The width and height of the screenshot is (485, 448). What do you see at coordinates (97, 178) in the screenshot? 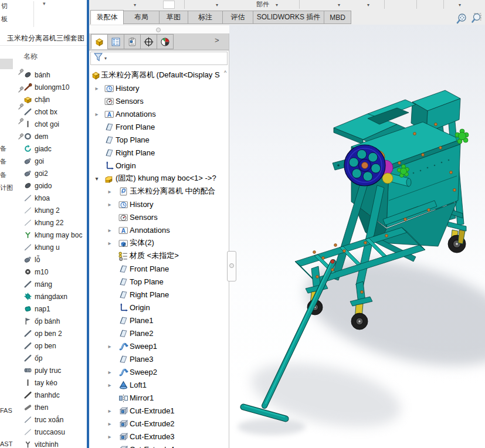
I see `tree-expand-arrow-icon: ▾` at bounding box center [97, 178].